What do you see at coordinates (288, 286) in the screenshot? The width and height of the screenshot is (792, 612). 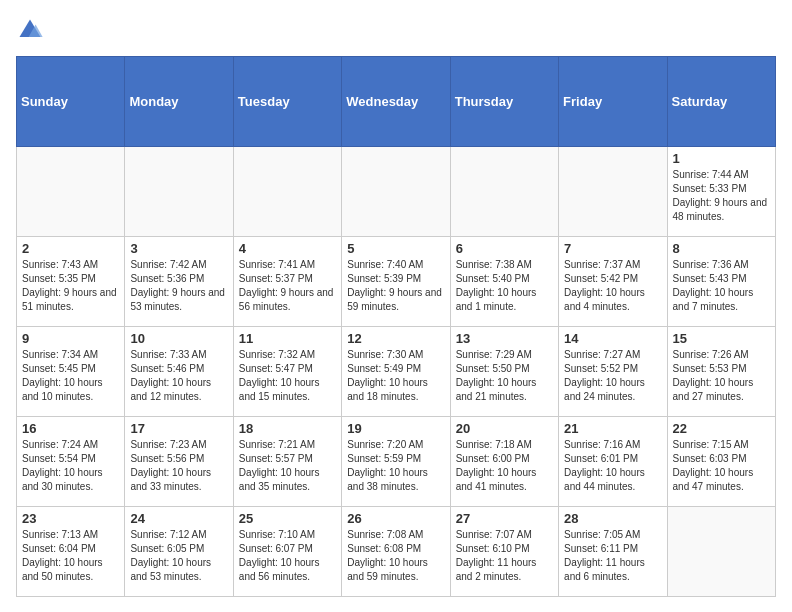 I see `day-info: Sunrise: 7:41 AM Sunset: 5:37 PM Dayligh…` at bounding box center [288, 286].